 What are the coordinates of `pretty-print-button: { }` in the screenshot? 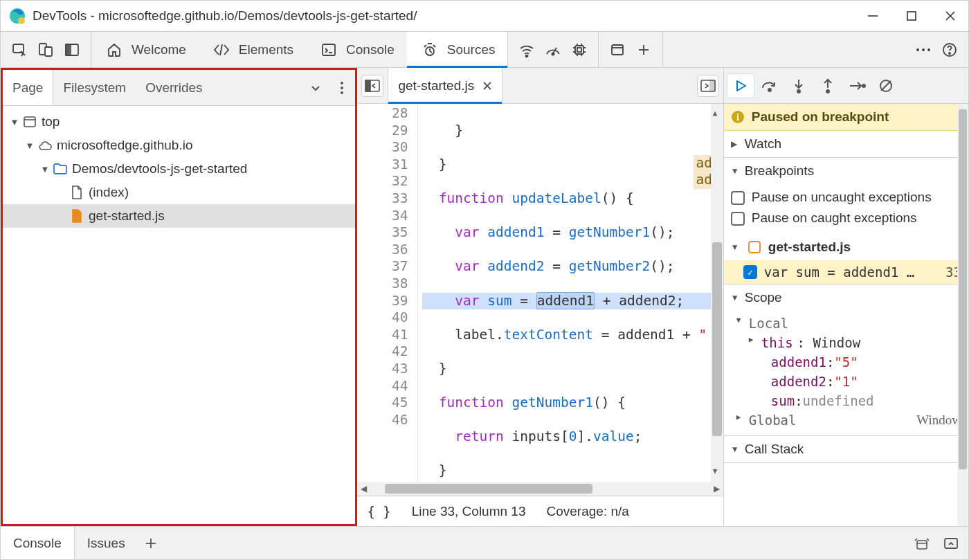 It's located at (379, 512).